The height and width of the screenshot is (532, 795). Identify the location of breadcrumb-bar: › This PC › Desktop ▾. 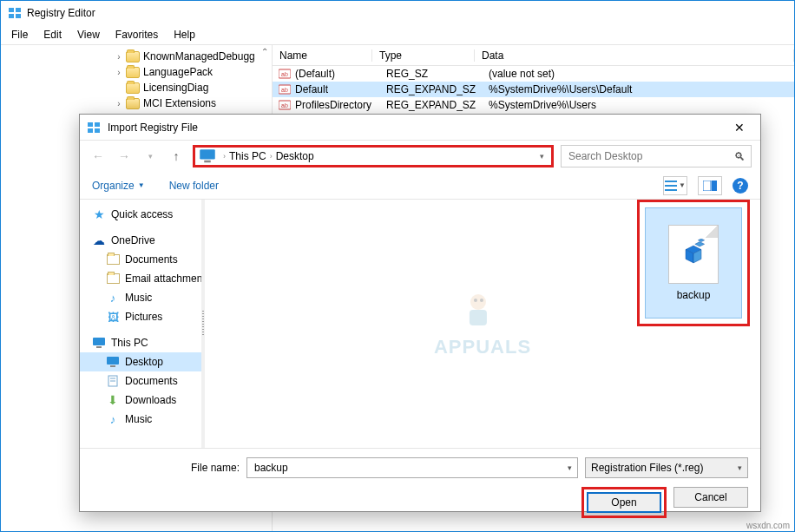
(373, 156).